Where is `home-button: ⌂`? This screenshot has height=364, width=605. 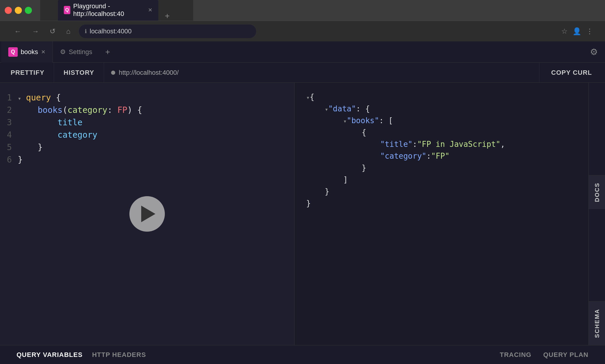
home-button: ⌂ is located at coordinates (69, 31).